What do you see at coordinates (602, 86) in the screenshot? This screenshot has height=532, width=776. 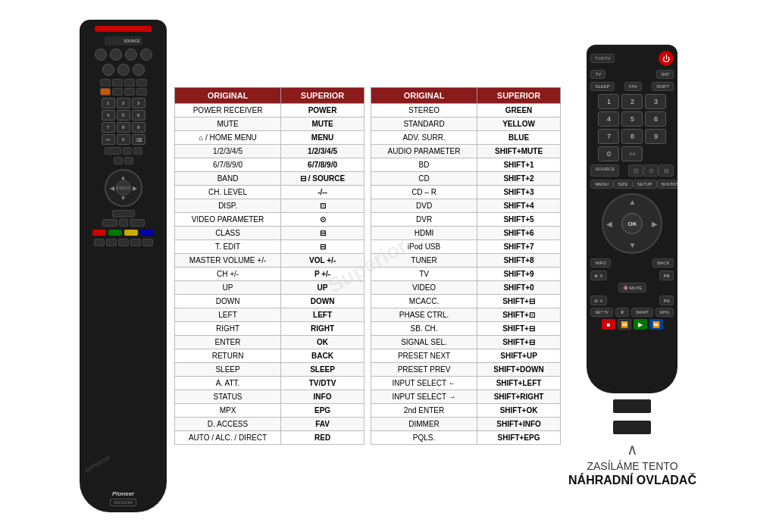 I see `sleep-btn: SLEEP` at bounding box center [602, 86].